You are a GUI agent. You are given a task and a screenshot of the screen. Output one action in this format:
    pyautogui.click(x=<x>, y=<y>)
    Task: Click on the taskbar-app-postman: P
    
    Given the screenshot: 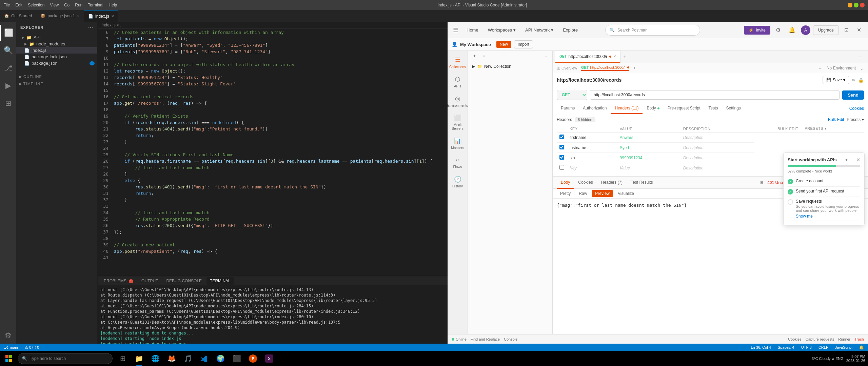 What is the action you would take?
    pyautogui.click(x=253, y=359)
    